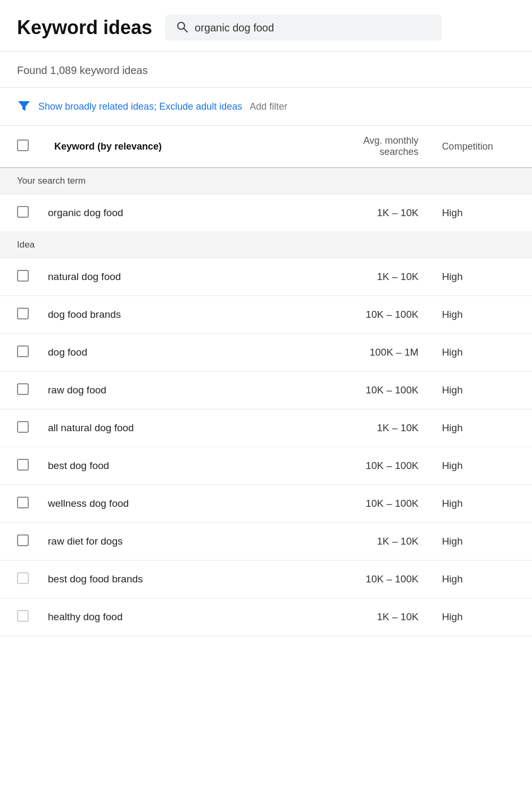  What do you see at coordinates (178, 542) in the screenshot?
I see `keyword-cell: raw diet for dogs` at bounding box center [178, 542].